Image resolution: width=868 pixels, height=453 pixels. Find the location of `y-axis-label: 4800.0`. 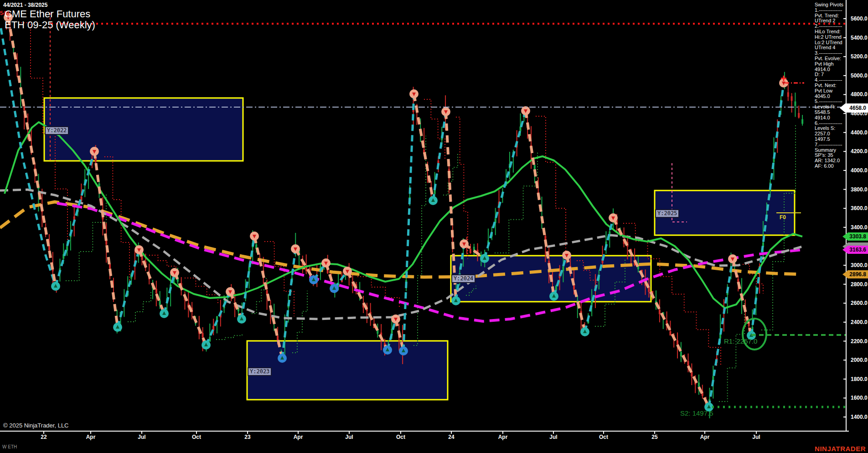

y-axis-label: 4800.0 is located at coordinates (859, 94).